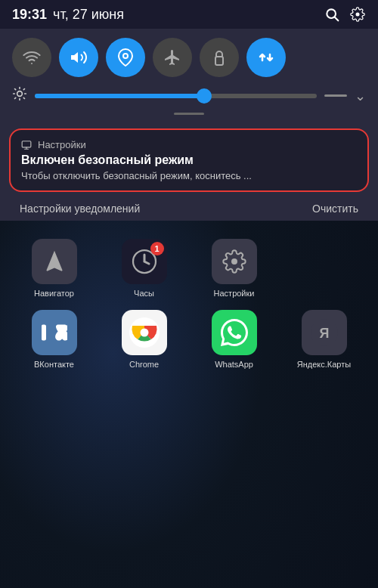 The width and height of the screenshot is (378, 588). What do you see at coordinates (54, 364) in the screenshot?
I see `app-label-vk: ВКонтакте` at bounding box center [54, 364].